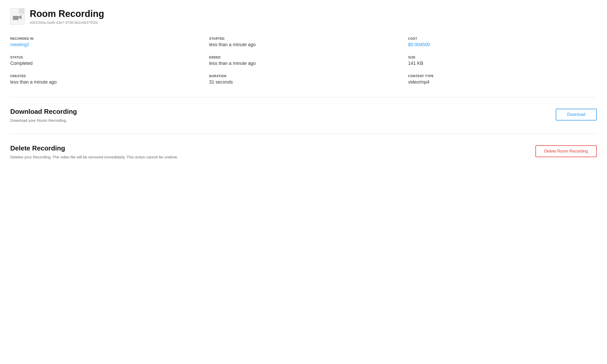 Image resolution: width=607 pixels, height=364 pixels. Describe the element at coordinates (502, 82) in the screenshot. I see `content-type-value: video/mp4` at that location.